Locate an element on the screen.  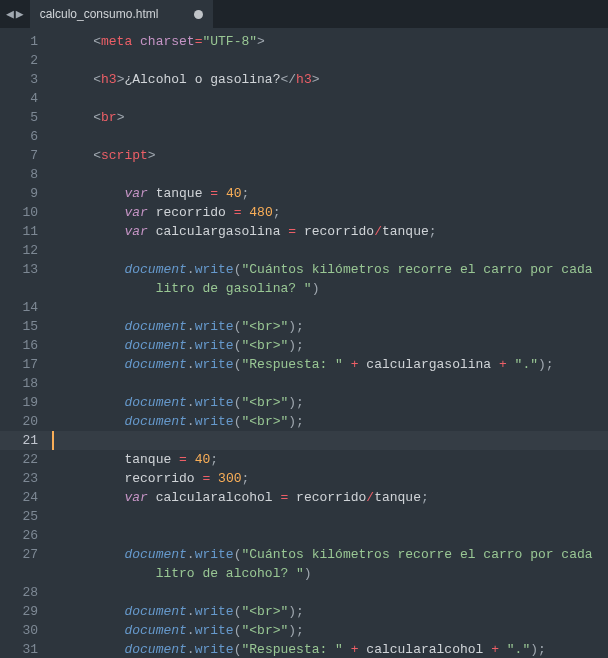
code-line: document.write("Respuesta: " + calcularg… is located at coordinates (335, 364).